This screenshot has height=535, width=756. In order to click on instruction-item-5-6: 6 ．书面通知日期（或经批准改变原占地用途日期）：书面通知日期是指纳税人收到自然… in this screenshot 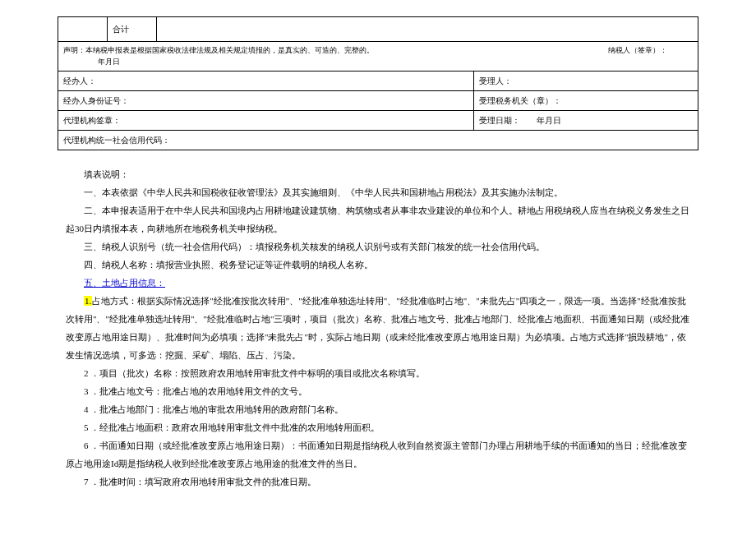, I will do `click(378, 454)`.